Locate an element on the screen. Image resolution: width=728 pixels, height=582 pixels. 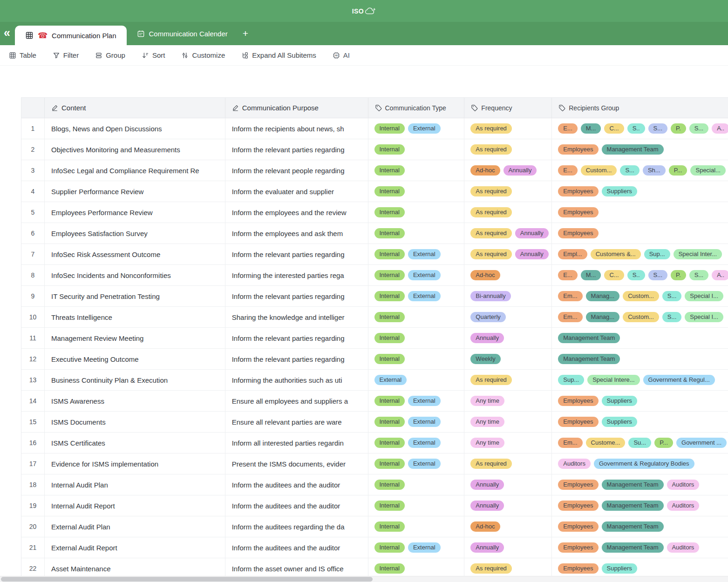
tag-pill: Empl... is located at coordinates (572, 254).